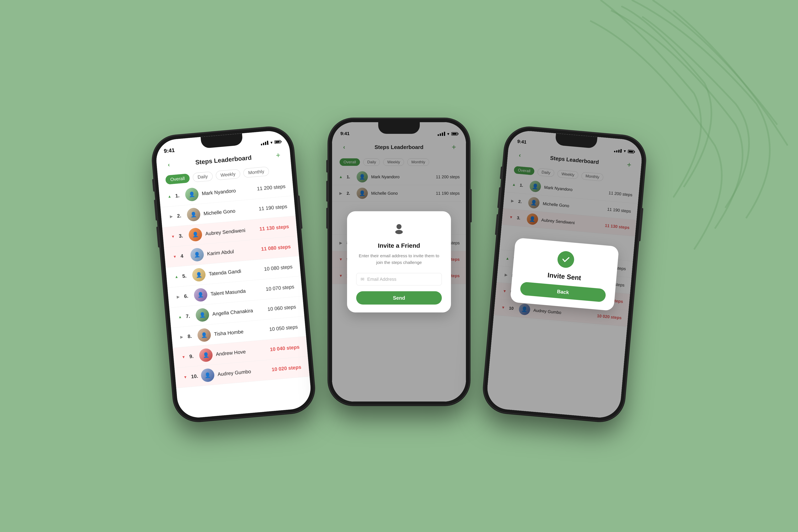  I want to click on person-name: Michelle Gono, so click(229, 212).